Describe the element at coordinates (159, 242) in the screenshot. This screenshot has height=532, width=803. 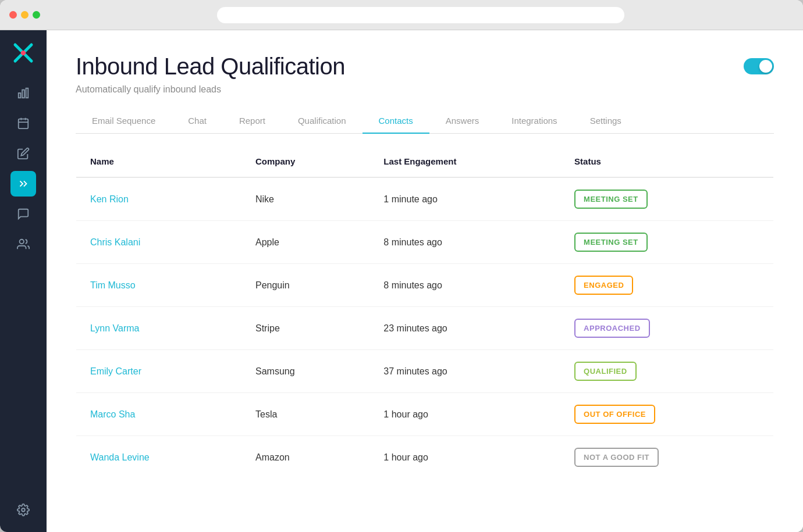
I see `contact-name-cell: Chris Kalani` at that location.